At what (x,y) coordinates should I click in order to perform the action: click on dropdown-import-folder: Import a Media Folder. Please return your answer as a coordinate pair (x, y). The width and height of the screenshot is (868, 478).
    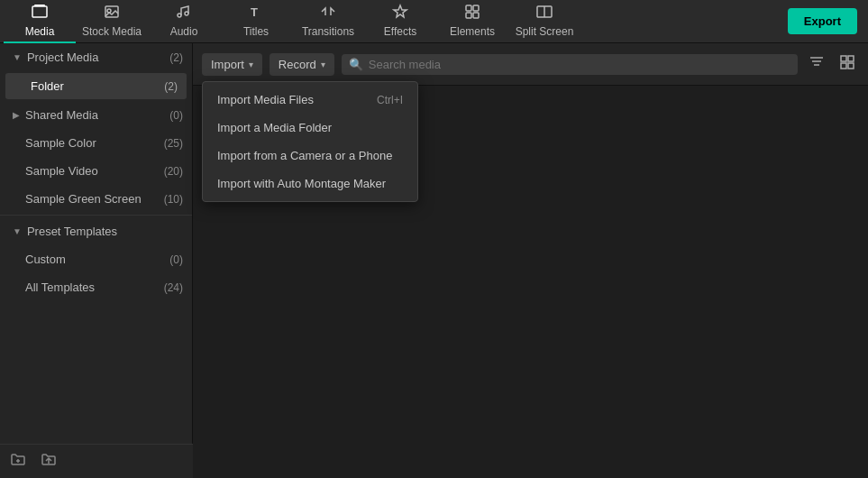
    Looking at the image, I should click on (310, 128).